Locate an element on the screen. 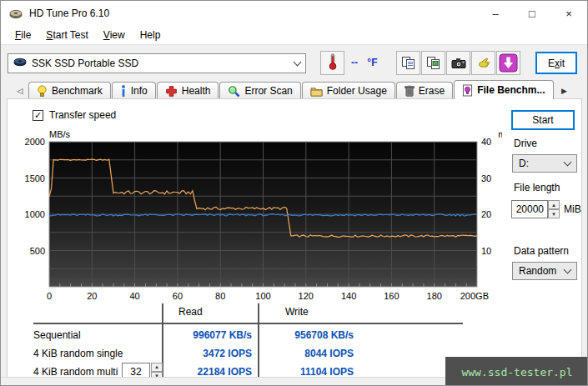  donate-button is located at coordinates (484, 63).